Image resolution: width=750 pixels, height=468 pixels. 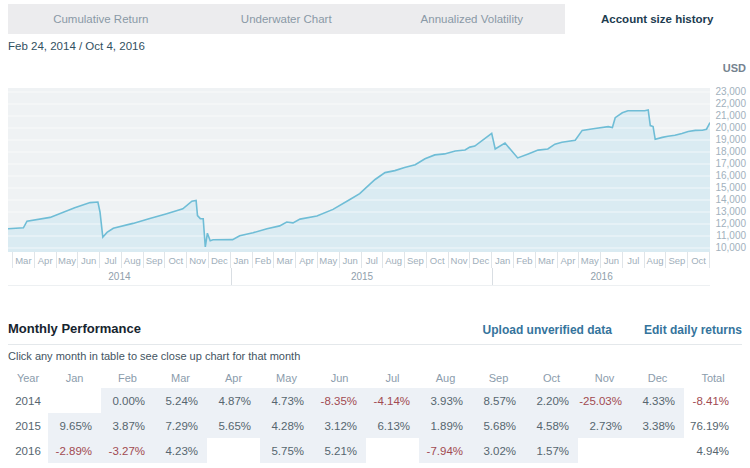 What do you see at coordinates (658, 450) in the screenshot?
I see `month-return-cell-2016-dec` at bounding box center [658, 450].